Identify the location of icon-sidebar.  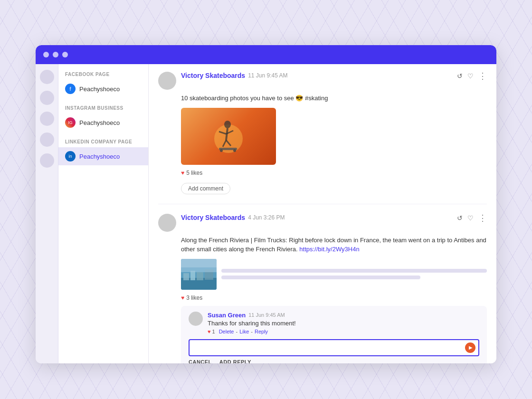
(47, 214).